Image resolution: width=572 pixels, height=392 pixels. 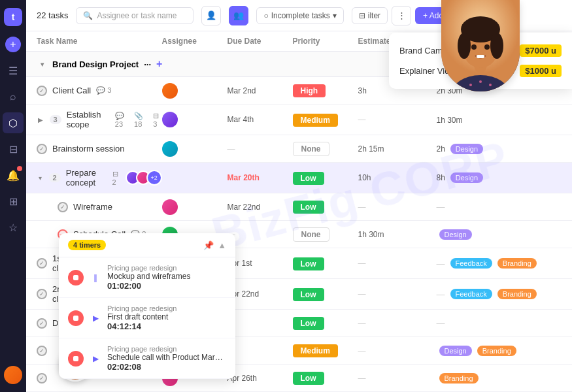 What do you see at coordinates (13, 375) in the screenshot?
I see `sidebar-user-avatar` at bounding box center [13, 375].